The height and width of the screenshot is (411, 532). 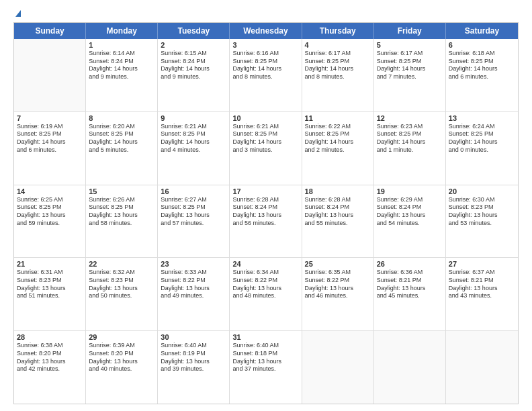 I want to click on header-day-saturday: Saturday, so click(x=482, y=31).